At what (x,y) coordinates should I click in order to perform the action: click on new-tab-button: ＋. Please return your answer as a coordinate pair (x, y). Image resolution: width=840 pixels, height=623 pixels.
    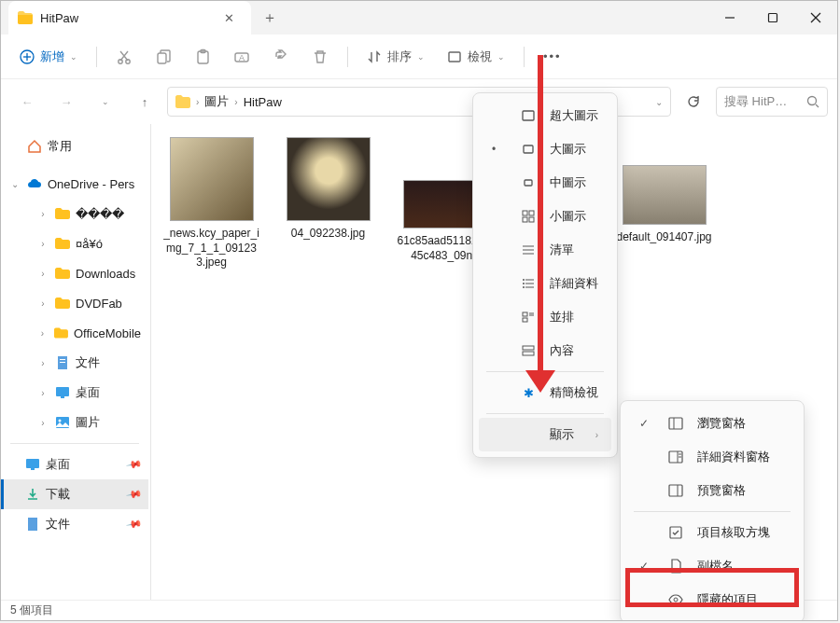
    Looking at the image, I should click on (270, 18).